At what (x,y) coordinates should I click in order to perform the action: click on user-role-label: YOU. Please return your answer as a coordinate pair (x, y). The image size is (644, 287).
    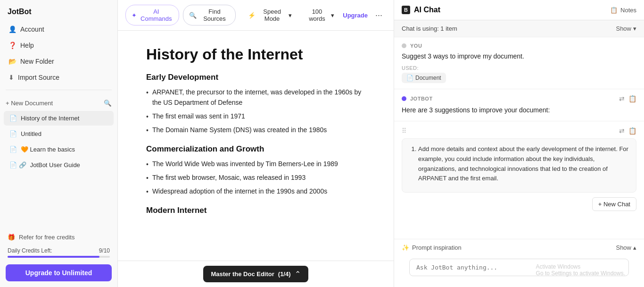
    Looking at the image, I should click on (416, 46).